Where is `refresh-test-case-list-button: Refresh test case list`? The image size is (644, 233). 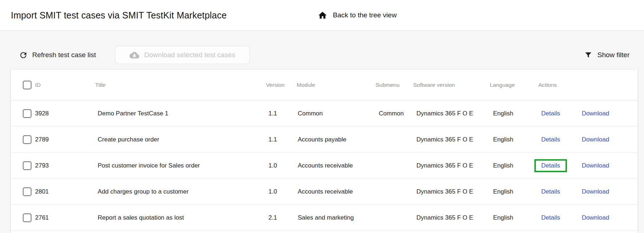
refresh-test-case-list-button: Refresh test case list is located at coordinates (57, 55).